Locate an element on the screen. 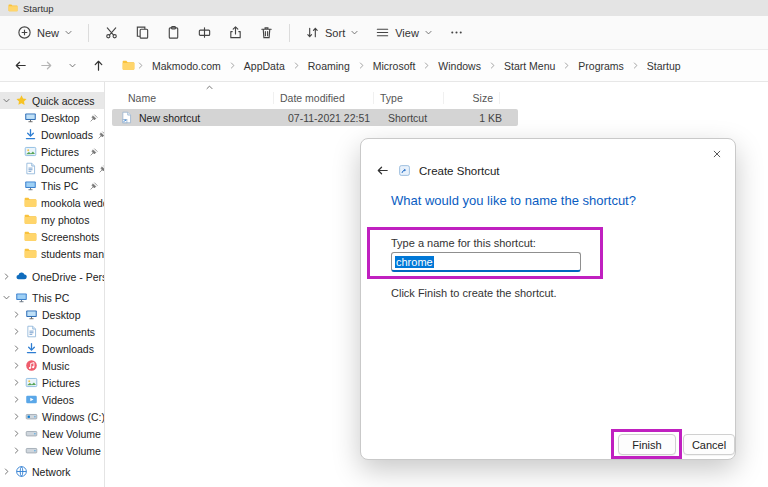  breadcrumb-item: Microsoft is located at coordinates (394, 66).